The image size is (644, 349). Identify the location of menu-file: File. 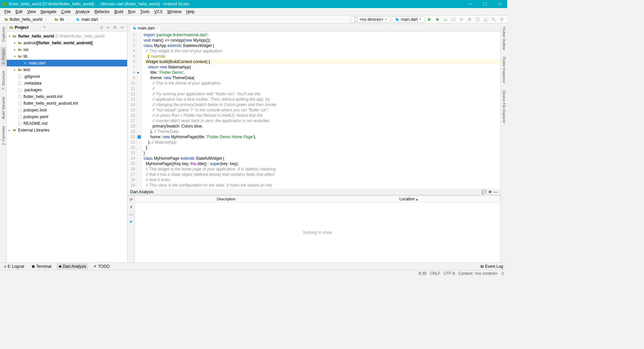
(7, 12).